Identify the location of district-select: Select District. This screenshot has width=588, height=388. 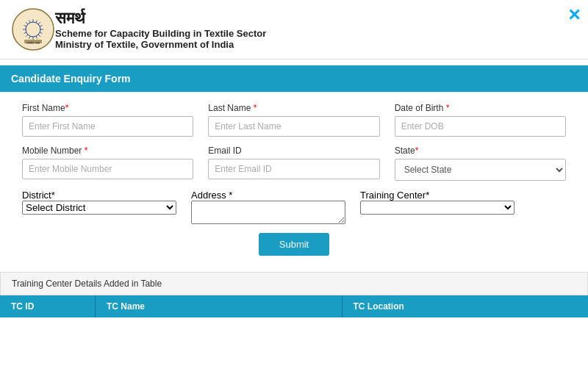
(99, 207).